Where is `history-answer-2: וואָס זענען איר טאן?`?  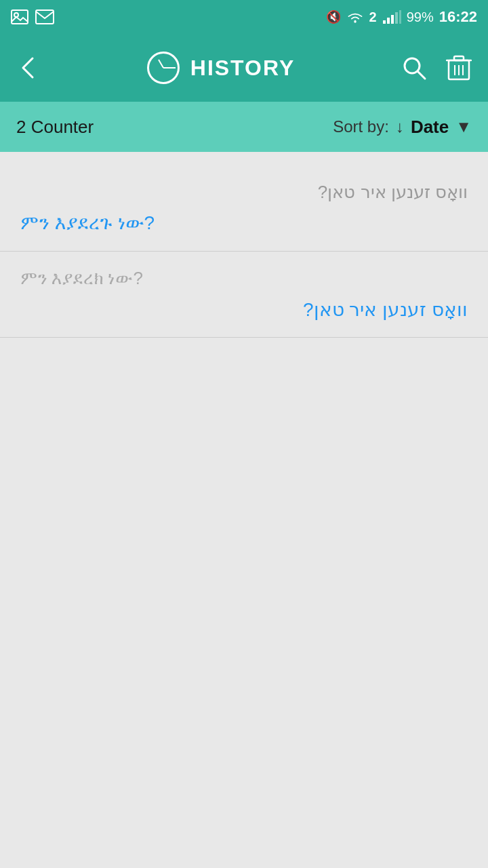 history-answer-2: וואָס זענען איר טאן? is located at coordinates (244, 309).